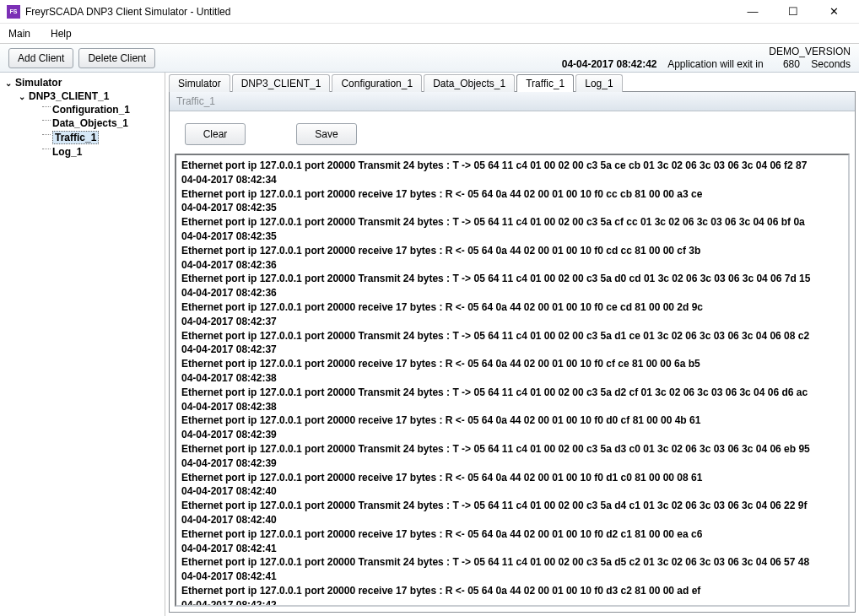 Image resolution: width=859 pixels, height=616 pixels. What do you see at coordinates (609, 64) in the screenshot?
I see `status-datetime: 04-04-2017 08:42:42` at bounding box center [609, 64].